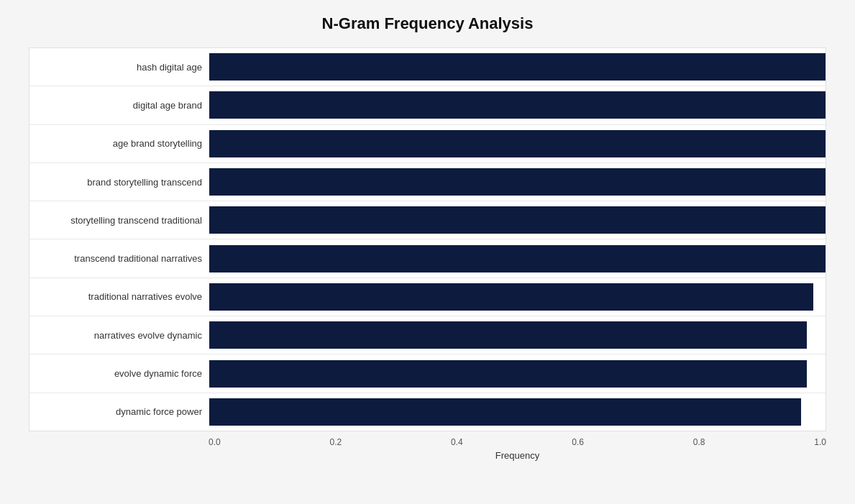 The width and height of the screenshot is (855, 504). I want to click on x-tick: 0.0, so click(214, 442).